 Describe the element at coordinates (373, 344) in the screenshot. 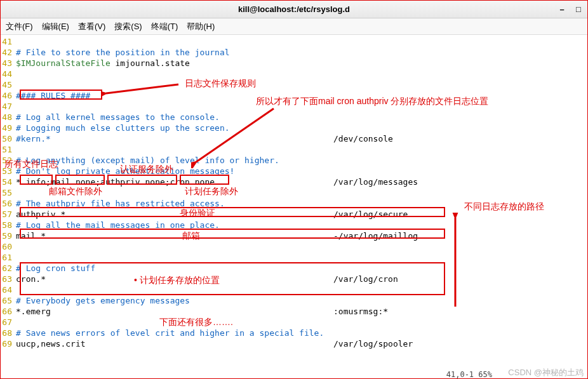

I see `line-69b: /var/log/spooler` at that location.